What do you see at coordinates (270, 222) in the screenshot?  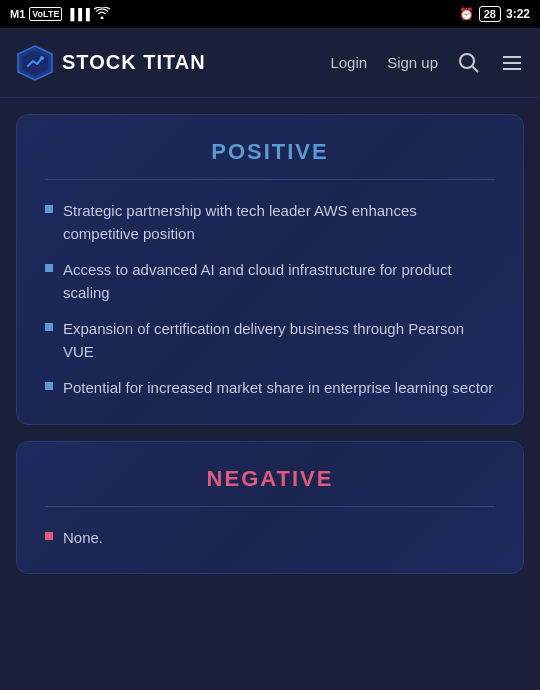 I see `list-item: Strategic partnership with tech leader A…` at bounding box center [270, 222].